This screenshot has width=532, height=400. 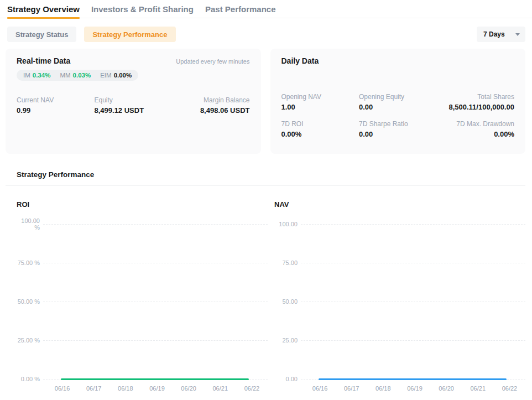 I want to click on y-tick-label: 25.00, so click(x=288, y=340).